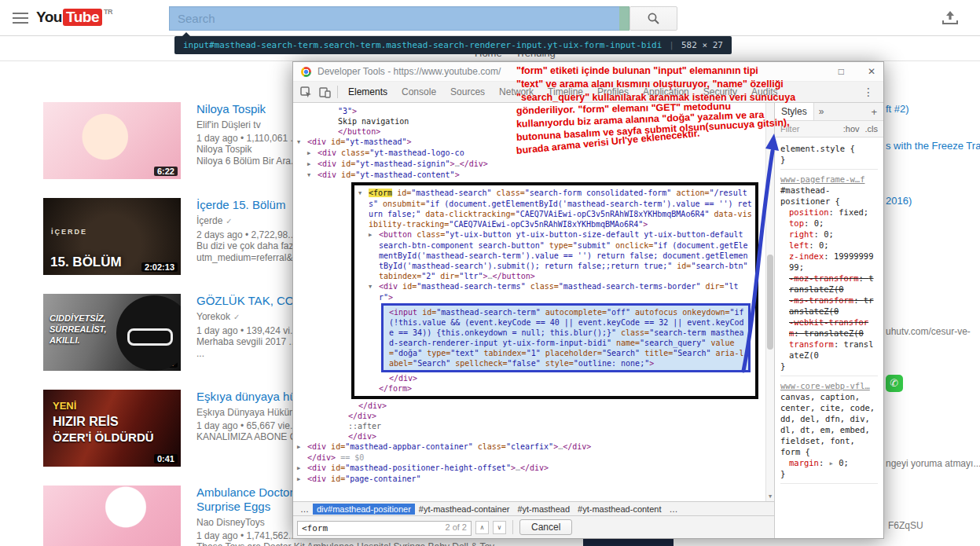 The height and width of the screenshot is (546, 980). I want to click on breadcrumb-item: #yt-masthead-container, so click(464, 509).